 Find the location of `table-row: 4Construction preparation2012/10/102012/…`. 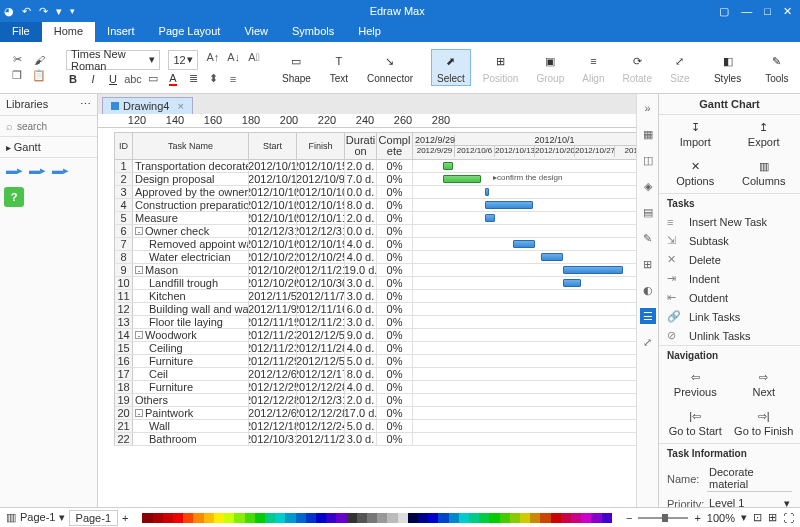

table-row: 4Construction preparation2012/10/102012/… is located at coordinates (375, 206).